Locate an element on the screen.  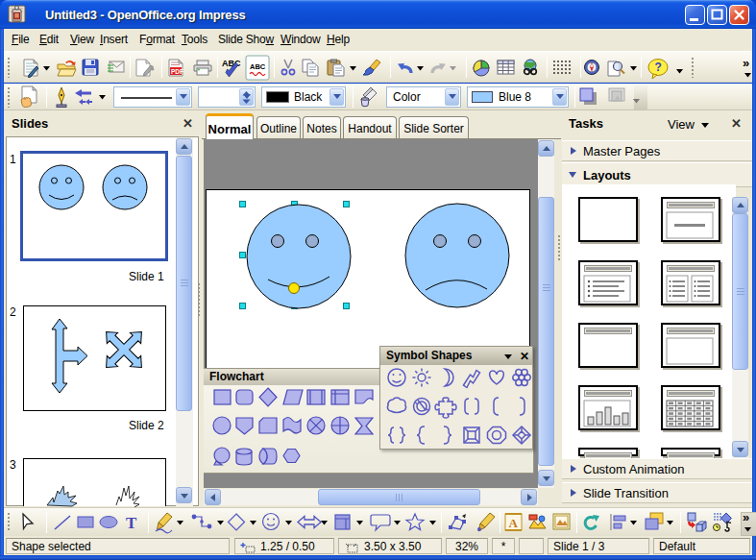
svg-text: T is located at coordinates (132, 523).